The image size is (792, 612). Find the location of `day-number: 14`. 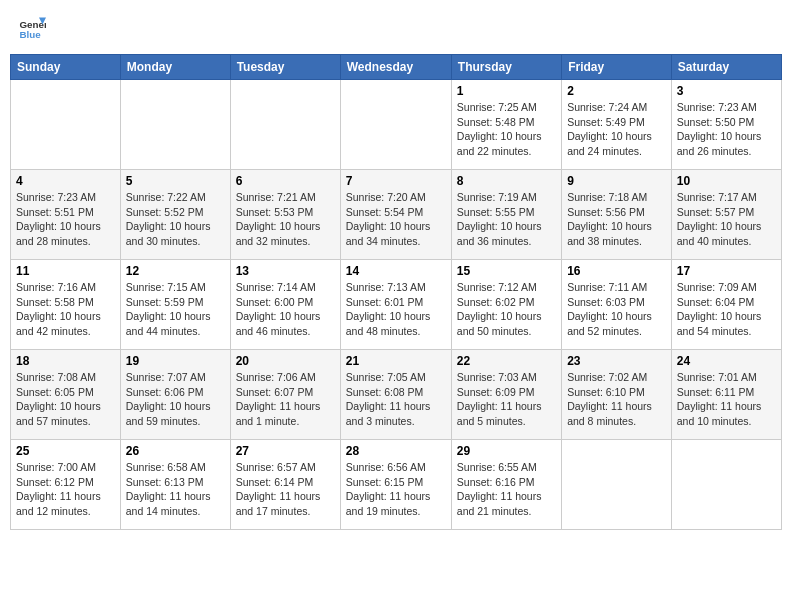

day-number: 14 is located at coordinates (396, 271).